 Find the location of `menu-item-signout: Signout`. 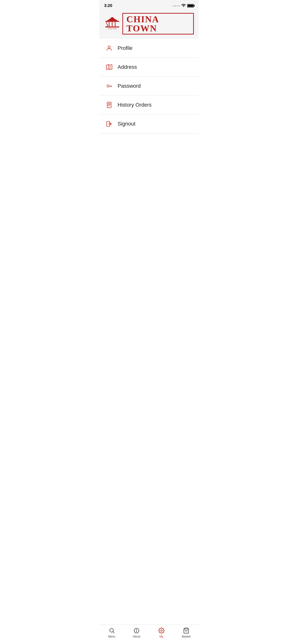

menu-item-signout: Signout is located at coordinates (149, 124).